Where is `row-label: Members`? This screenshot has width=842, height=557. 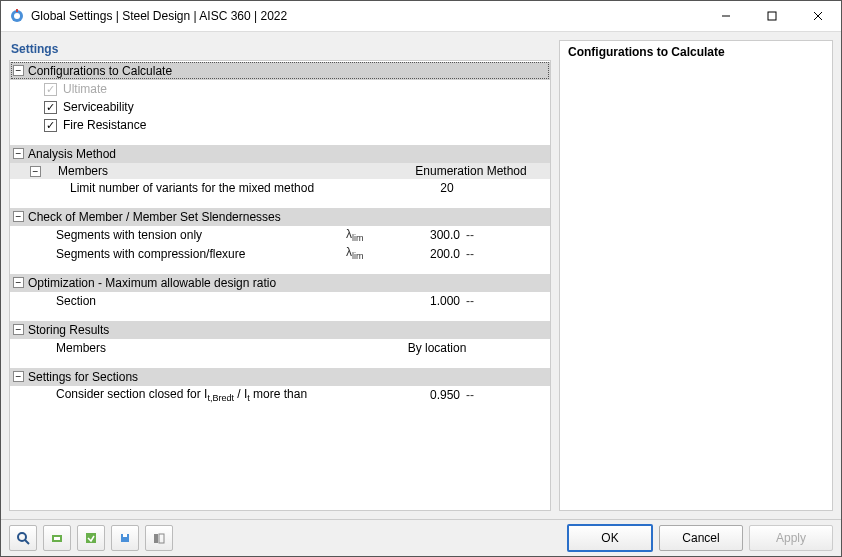 row-label: Members is located at coordinates (201, 348).